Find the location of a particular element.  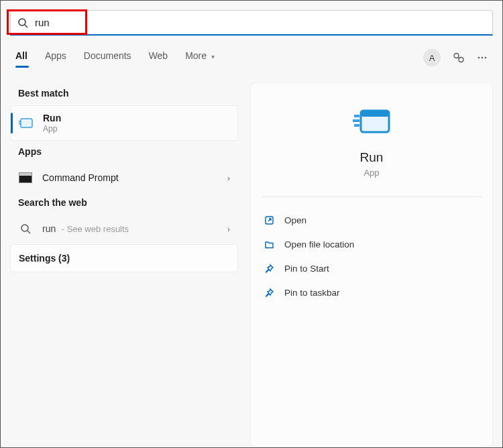

search-web-header: Search the web is located at coordinates (124, 203).